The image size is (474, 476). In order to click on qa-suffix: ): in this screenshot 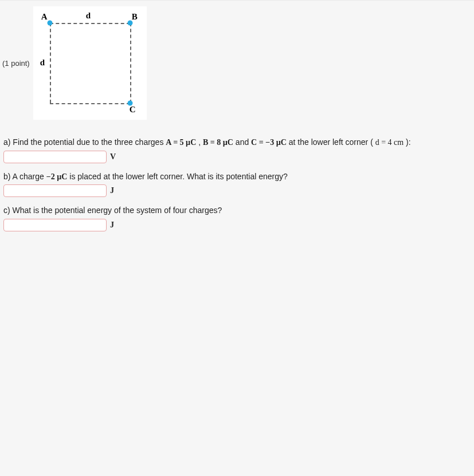, I will do `click(408, 142)`.